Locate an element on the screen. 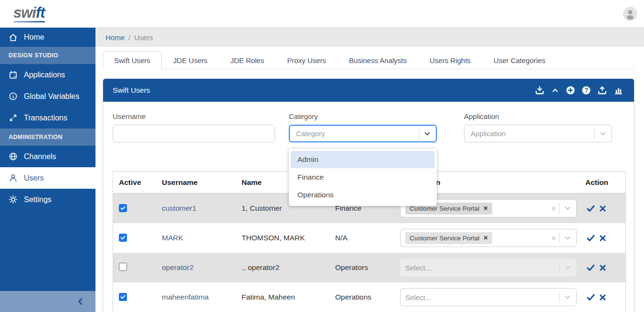  gear-icon is located at coordinates (13, 200).